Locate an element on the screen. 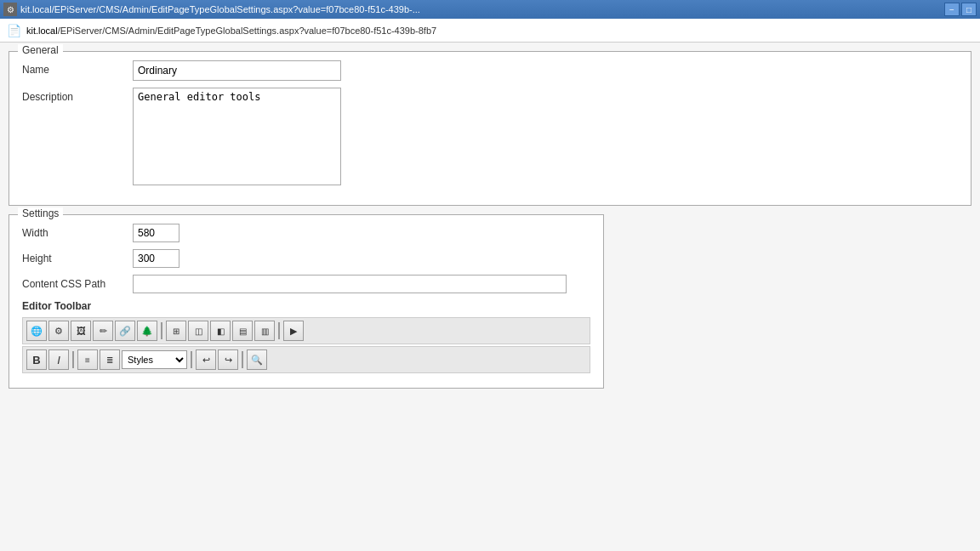 The image size is (980, 551). app-icon: ⚙ is located at coordinates (10, 9).